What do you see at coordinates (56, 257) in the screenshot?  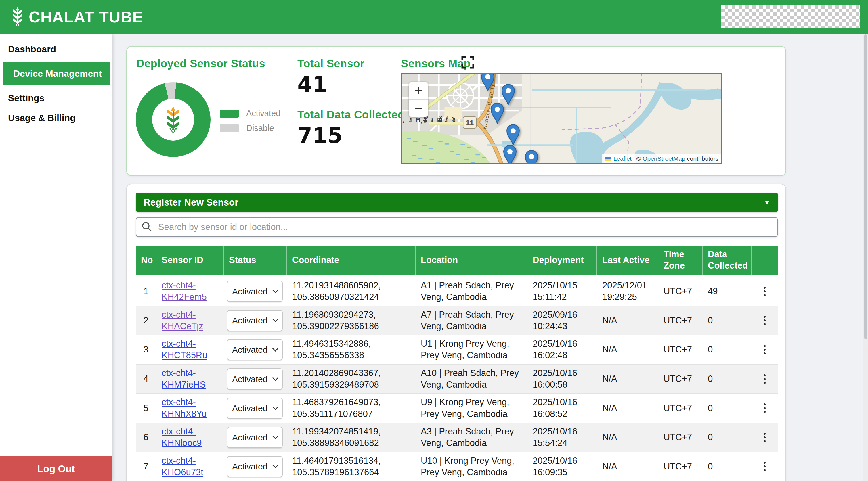 I see `sidebar: Dashboard Device Management Settings Usa…` at bounding box center [56, 257].